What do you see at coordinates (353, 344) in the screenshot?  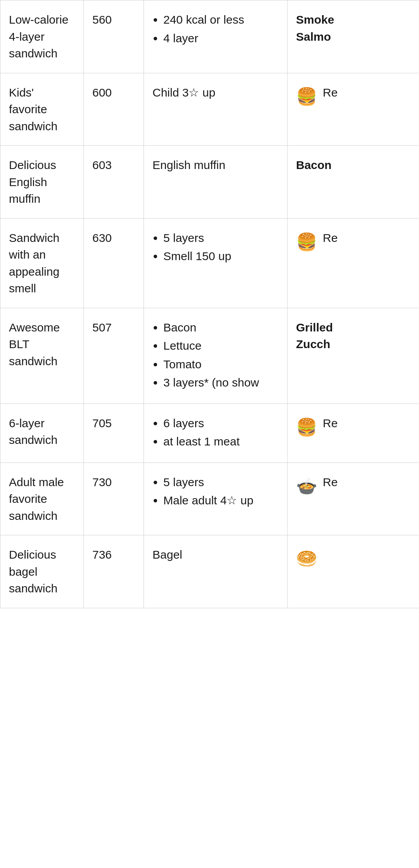 I see `tag-label-line2: Zucch` at bounding box center [353, 344].